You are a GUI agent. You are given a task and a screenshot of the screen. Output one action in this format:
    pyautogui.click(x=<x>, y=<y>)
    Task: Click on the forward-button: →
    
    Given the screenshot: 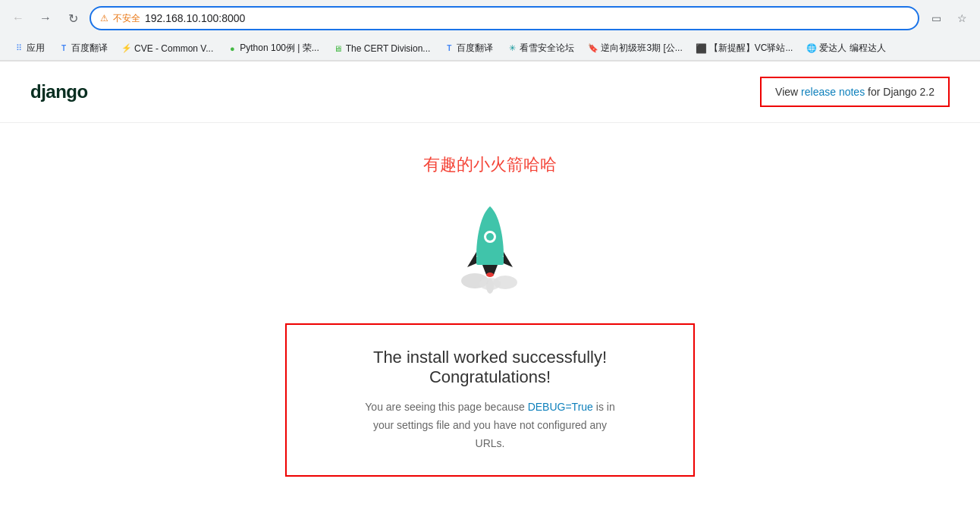 What is the action you would take?
    pyautogui.click(x=46, y=18)
    